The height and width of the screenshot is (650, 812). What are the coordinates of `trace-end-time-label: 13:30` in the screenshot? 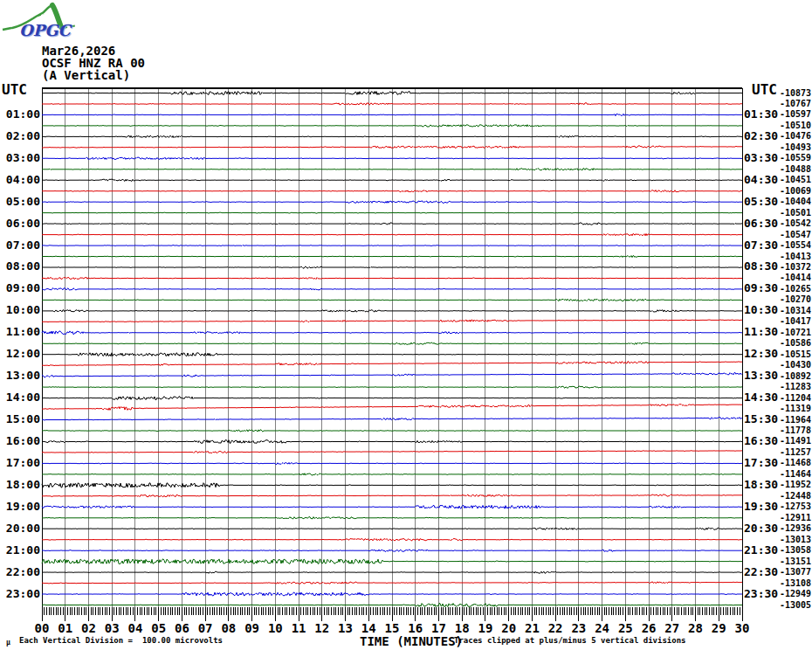 It's located at (761, 376).